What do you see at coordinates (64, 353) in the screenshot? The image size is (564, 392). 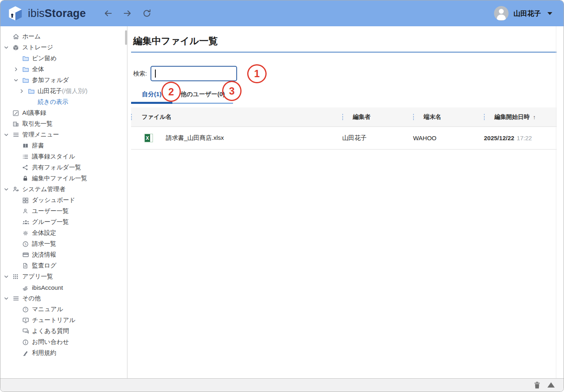 I see `sidebar-item: 利用規約` at bounding box center [64, 353].